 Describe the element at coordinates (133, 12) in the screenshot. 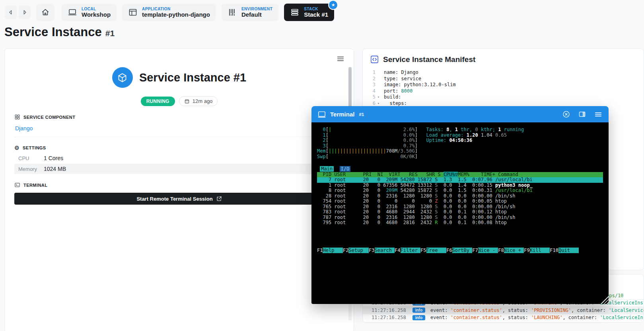

I see `app-window-icon` at that location.